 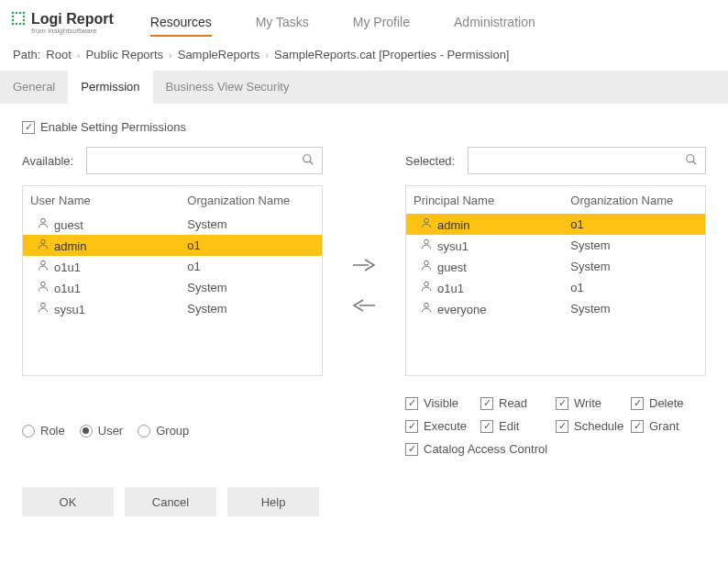 I want to click on radio-role, so click(x=28, y=431).